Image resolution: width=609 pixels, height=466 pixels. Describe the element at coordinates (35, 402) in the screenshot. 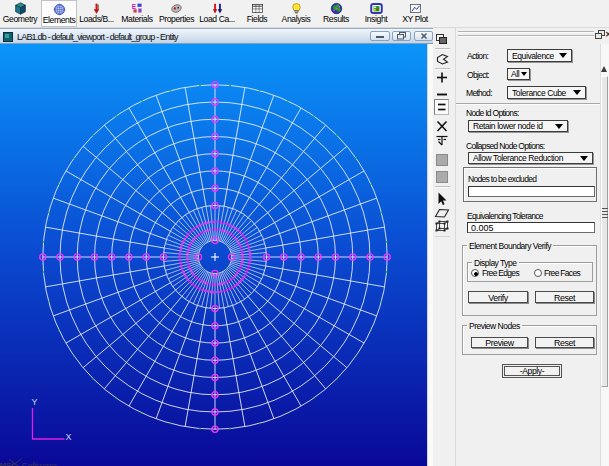

I see `svg-text: Y` at that location.